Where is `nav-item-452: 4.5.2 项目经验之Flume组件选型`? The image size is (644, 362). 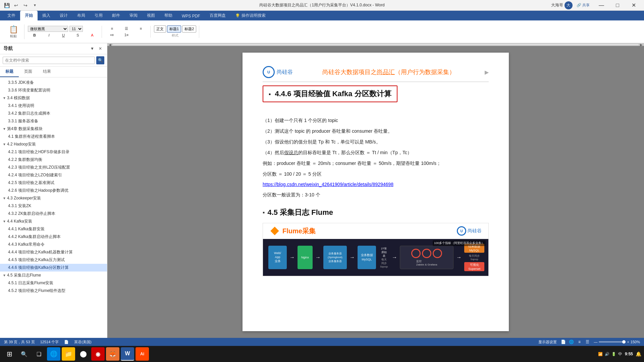 nav-item-452: 4.5.2 项目经验之Flume组件选型 is located at coordinates (54, 291).